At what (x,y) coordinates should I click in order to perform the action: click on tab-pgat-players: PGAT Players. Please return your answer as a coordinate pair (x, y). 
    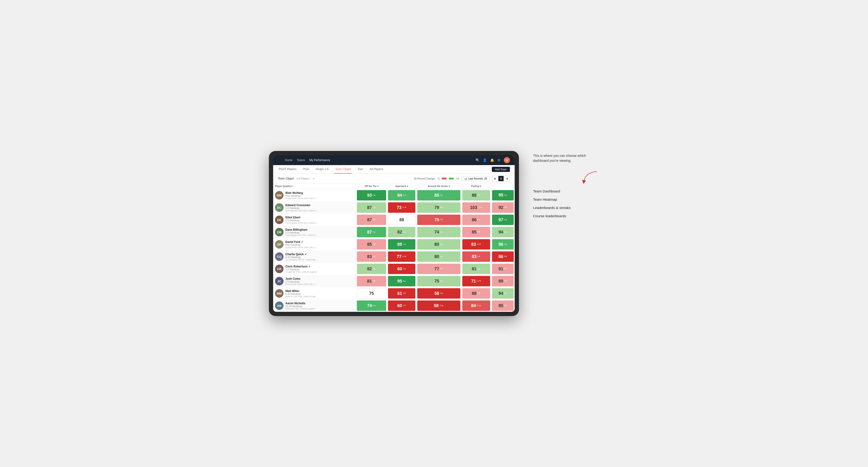
    Looking at the image, I should click on (288, 169).